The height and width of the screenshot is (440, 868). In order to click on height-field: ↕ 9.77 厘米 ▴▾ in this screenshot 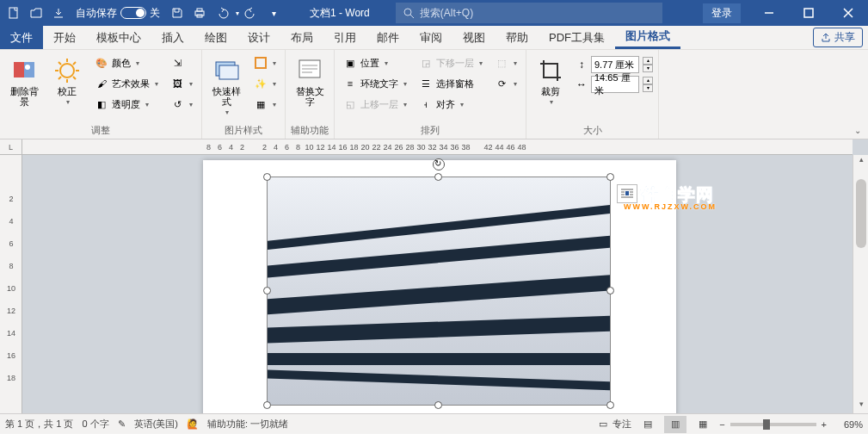, I will do `click(614, 65)`.